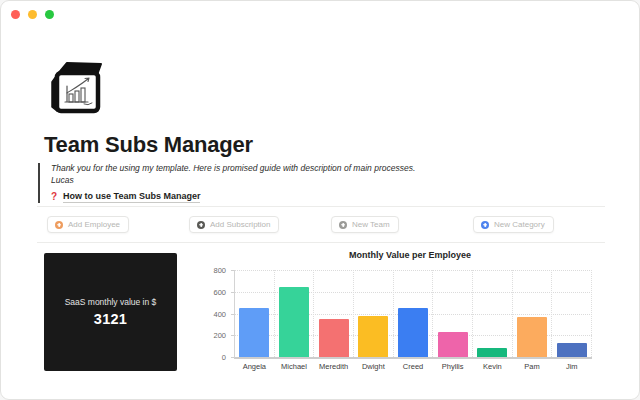 The width and height of the screenshot is (640, 400). Describe the element at coordinates (453, 344) in the screenshot. I see `bar-phyllis` at that location.